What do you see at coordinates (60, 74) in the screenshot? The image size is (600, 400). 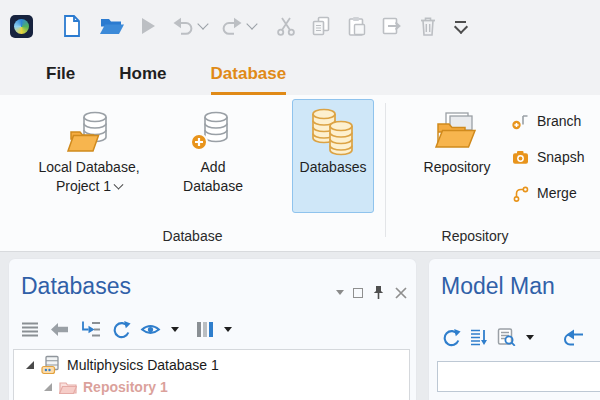 I see `tab-file: File` at bounding box center [60, 74].